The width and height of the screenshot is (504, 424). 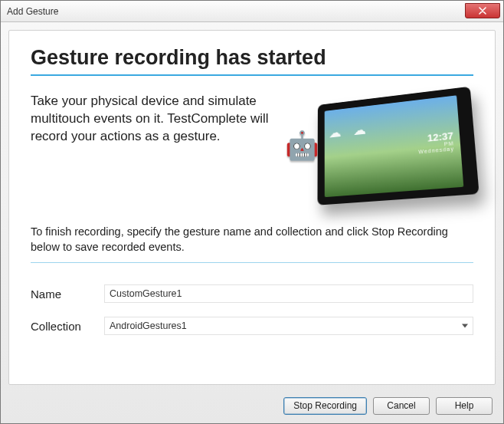 What do you see at coordinates (483, 11) in the screenshot?
I see `close-button` at bounding box center [483, 11].